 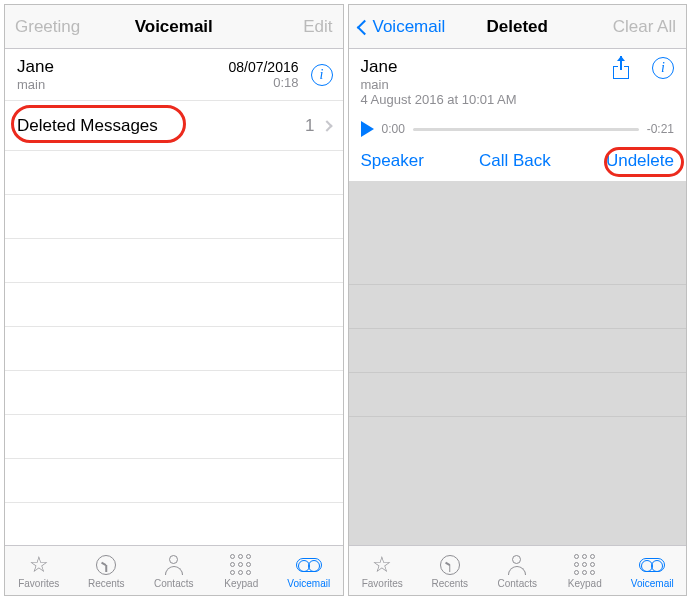 What do you see at coordinates (515, 161) in the screenshot?
I see `callback-button: Call Back` at bounding box center [515, 161].